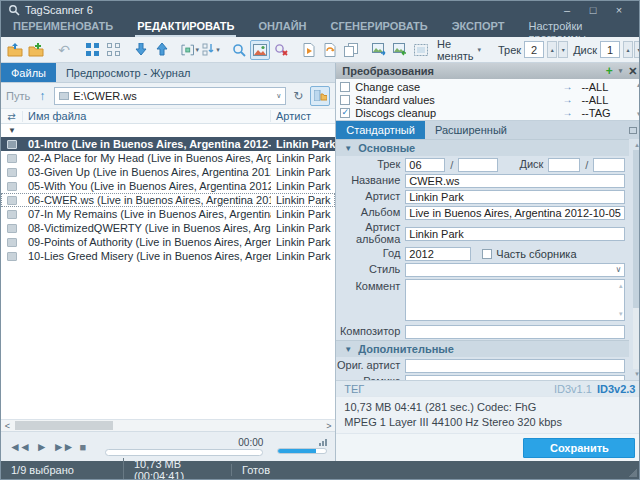 The height and width of the screenshot is (480, 640). I want to click on disc-input, so click(564, 165).